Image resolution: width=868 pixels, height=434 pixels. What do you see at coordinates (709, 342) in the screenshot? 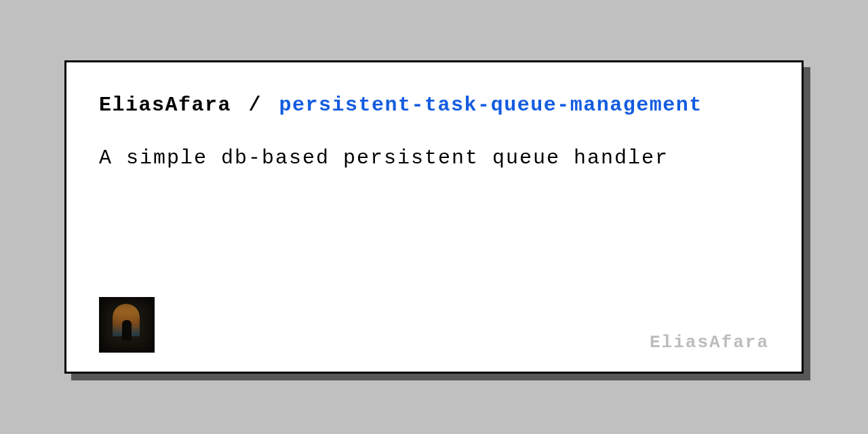
I see `signature-label: EliasAfara` at bounding box center [709, 342].